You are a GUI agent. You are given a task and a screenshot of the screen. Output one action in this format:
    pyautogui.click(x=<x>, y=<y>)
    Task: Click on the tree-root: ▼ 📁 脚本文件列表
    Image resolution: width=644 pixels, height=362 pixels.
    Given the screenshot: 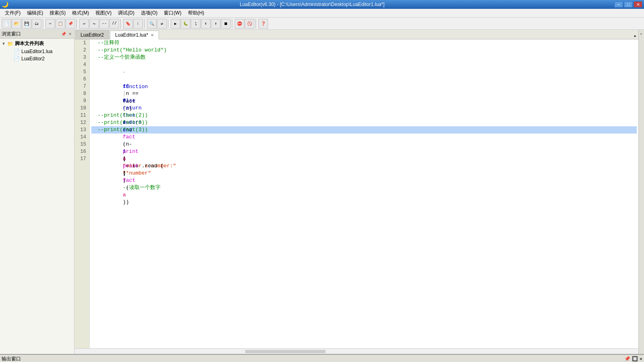 What is the action you would take?
    pyautogui.click(x=37, y=43)
    